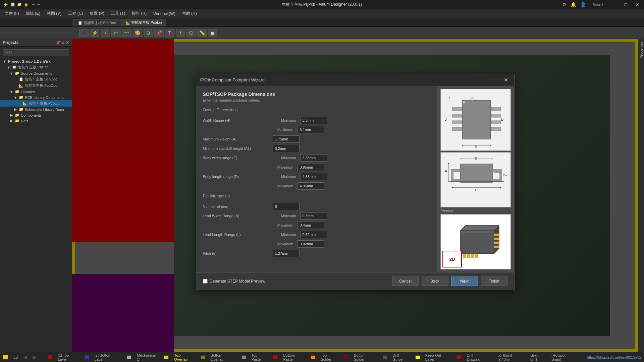 Image resolution: width=644 pixels, height=362 pixels. I want to click on body-width-label: Body width range (E), so click(236, 158).